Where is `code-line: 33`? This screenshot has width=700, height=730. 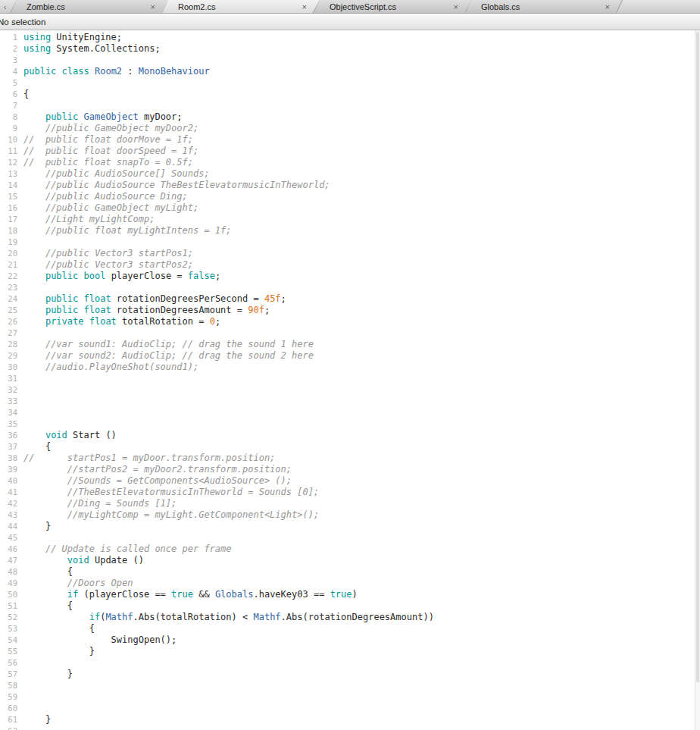 code-line: 33 is located at coordinates (350, 402).